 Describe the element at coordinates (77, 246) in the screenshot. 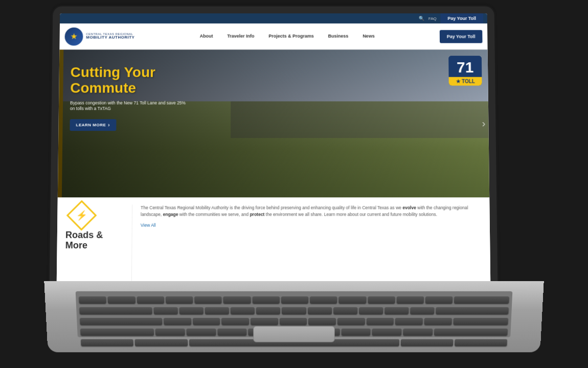

I see `roads-title-line2: More` at that location.